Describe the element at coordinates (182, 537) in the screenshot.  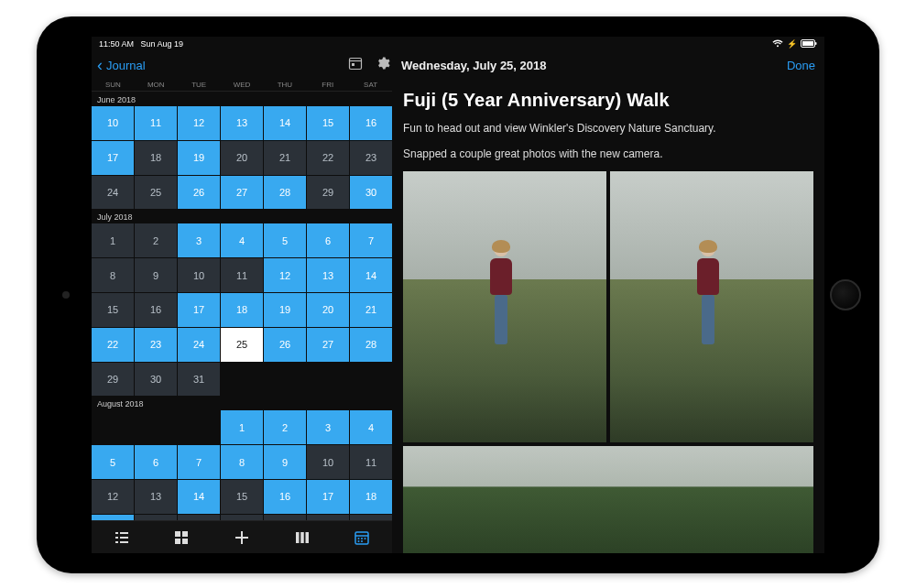
I see `tab-grid-view` at that location.